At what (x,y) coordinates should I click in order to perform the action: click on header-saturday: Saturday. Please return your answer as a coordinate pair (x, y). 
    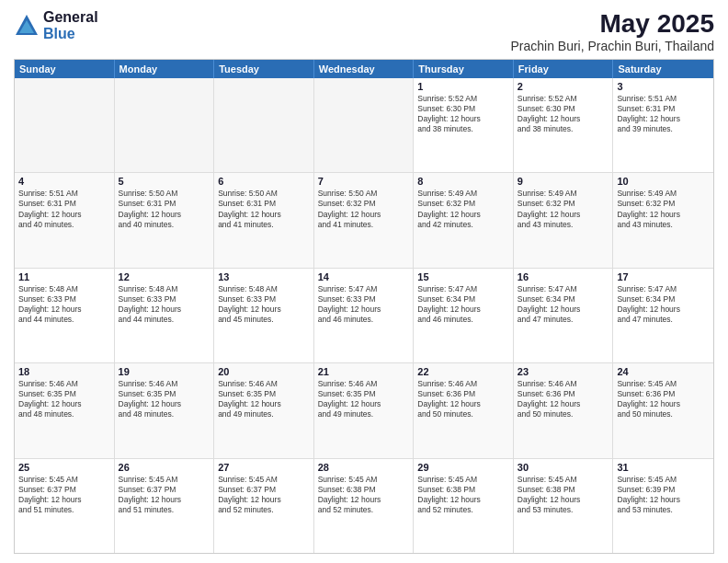
    Looking at the image, I should click on (664, 69).